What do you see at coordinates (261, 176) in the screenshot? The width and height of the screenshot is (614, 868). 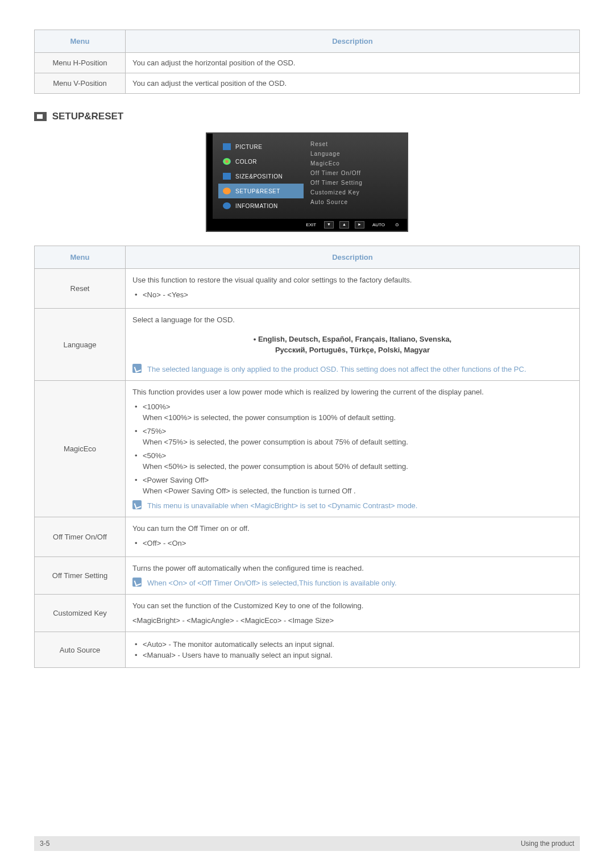 I see `osd-nav-size: SIZE&POSITION` at bounding box center [261, 176].